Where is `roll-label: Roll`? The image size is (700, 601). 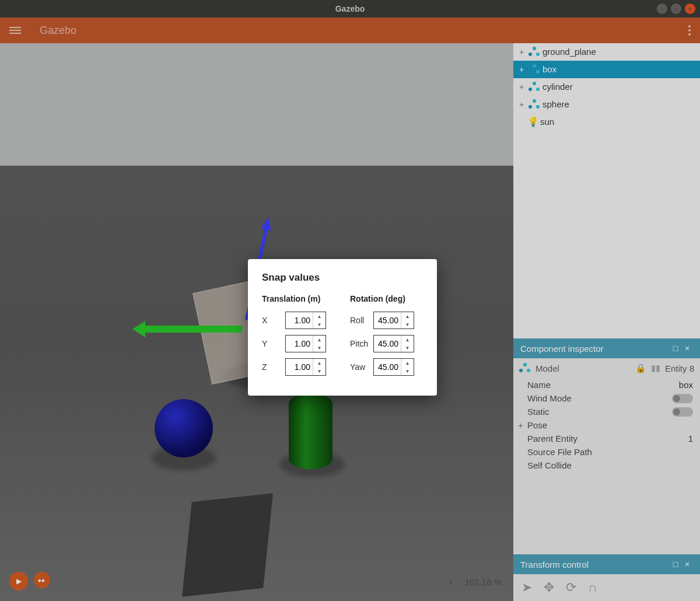 roll-label: Roll is located at coordinates (362, 320).